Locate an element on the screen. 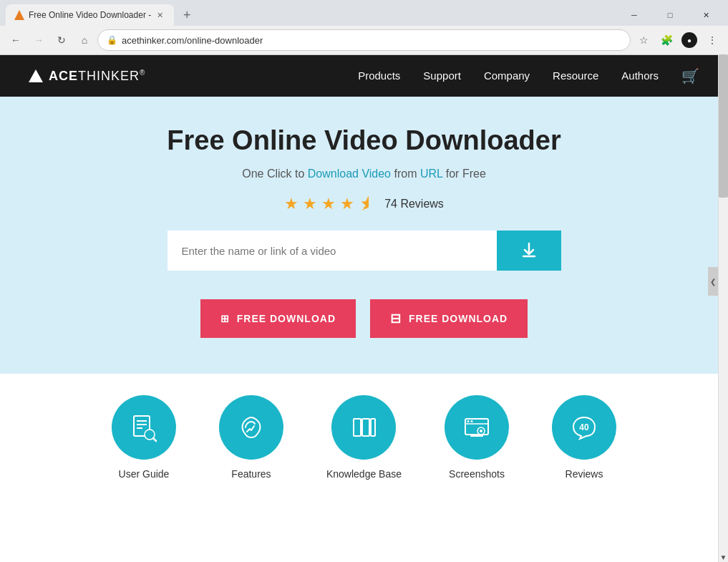 The height and width of the screenshot is (562, 728). address-bar: 🔒 acethinker.com/online-downloader is located at coordinates (364, 40).